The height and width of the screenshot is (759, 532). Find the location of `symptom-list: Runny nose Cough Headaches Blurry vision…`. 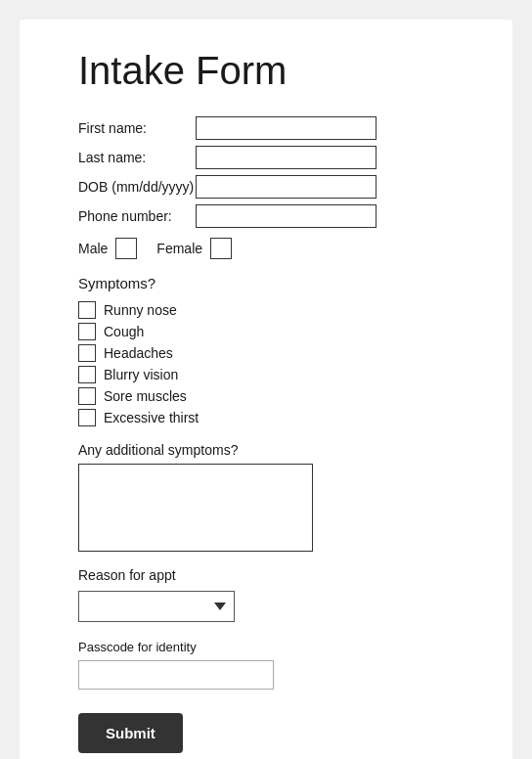

symptom-list: Runny nose Cough Headaches Blurry vision… is located at coordinates (276, 364).